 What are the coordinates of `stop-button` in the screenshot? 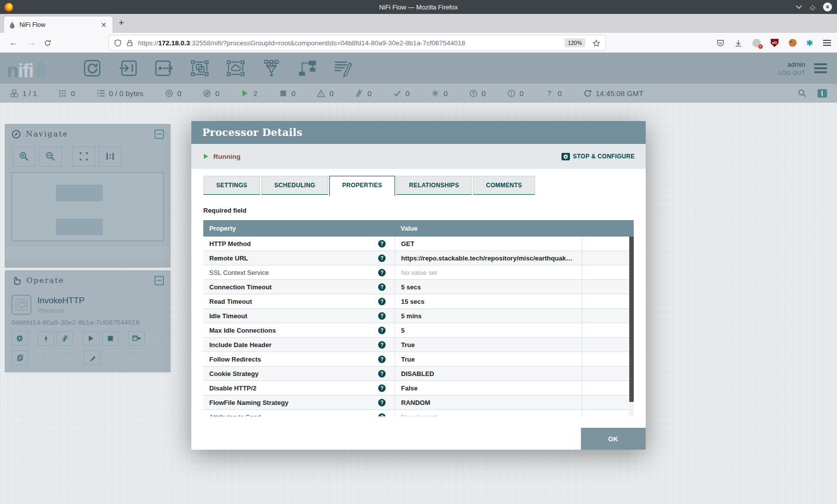 It's located at (111, 339).